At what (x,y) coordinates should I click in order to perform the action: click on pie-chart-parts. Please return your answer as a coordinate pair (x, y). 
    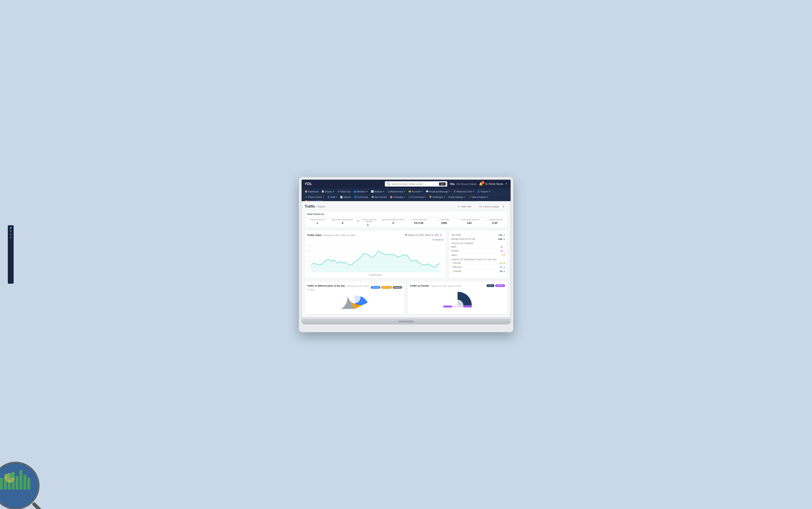
    Looking at the image, I should click on (355, 302).